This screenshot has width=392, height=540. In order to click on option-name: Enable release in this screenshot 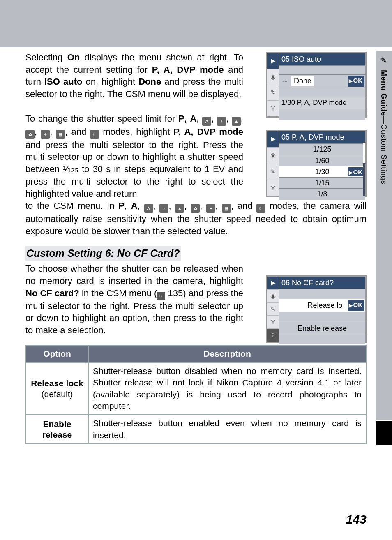, I will do `click(57, 429)`.